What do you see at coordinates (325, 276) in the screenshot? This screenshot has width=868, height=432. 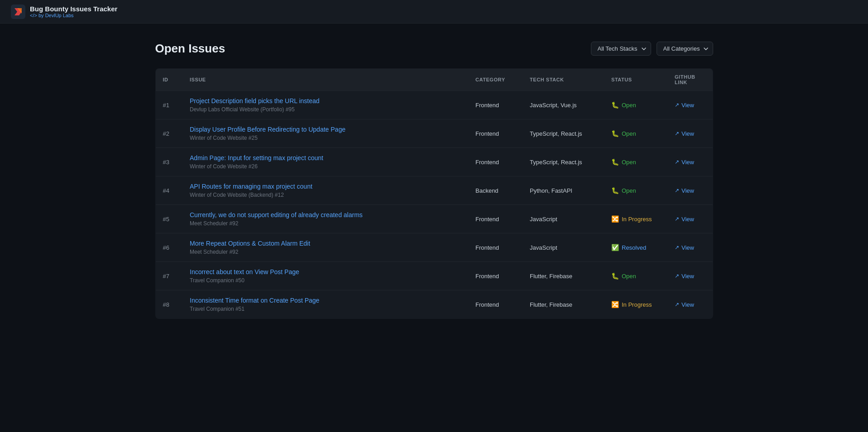 I see `row-issue-7: Incorrect about text on View Post Page T…` at bounding box center [325, 276].